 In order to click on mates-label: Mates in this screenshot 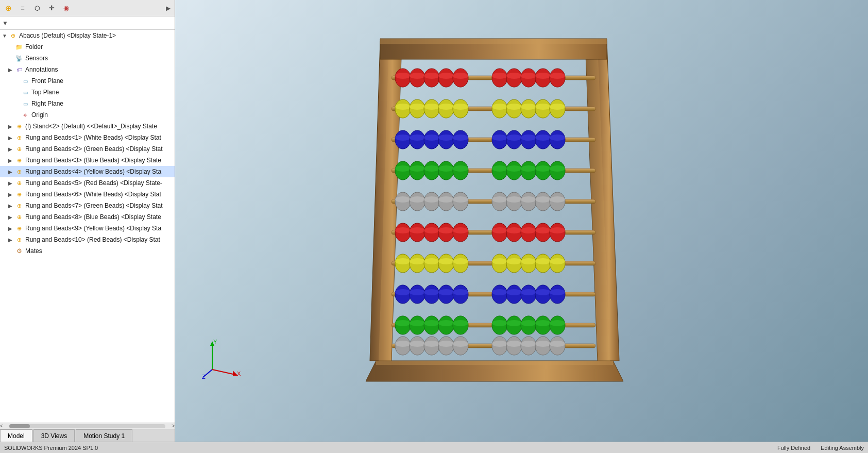, I will do `click(100, 251)`.